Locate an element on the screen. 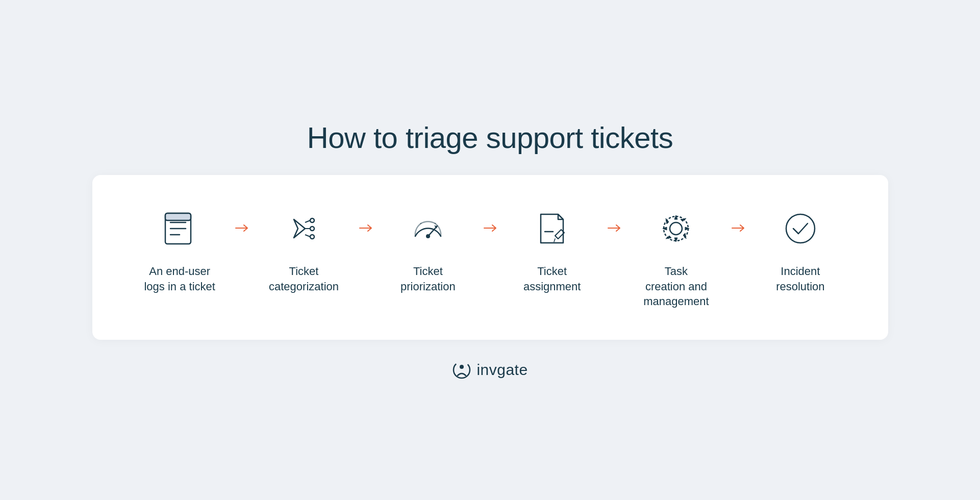  step-1: An end-userlogs in a ticket is located at coordinates (180, 250).